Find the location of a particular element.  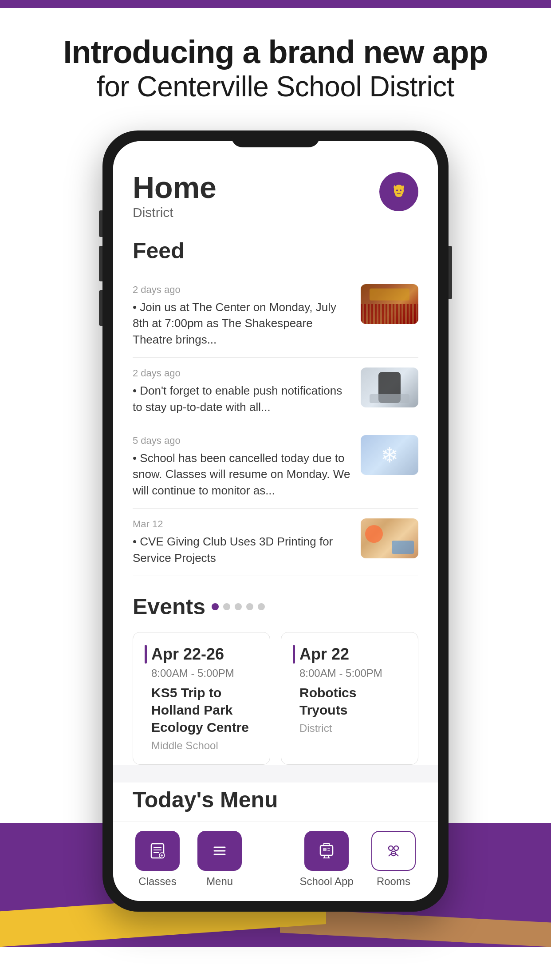

nav-item-menu: Menu is located at coordinates (220, 859).